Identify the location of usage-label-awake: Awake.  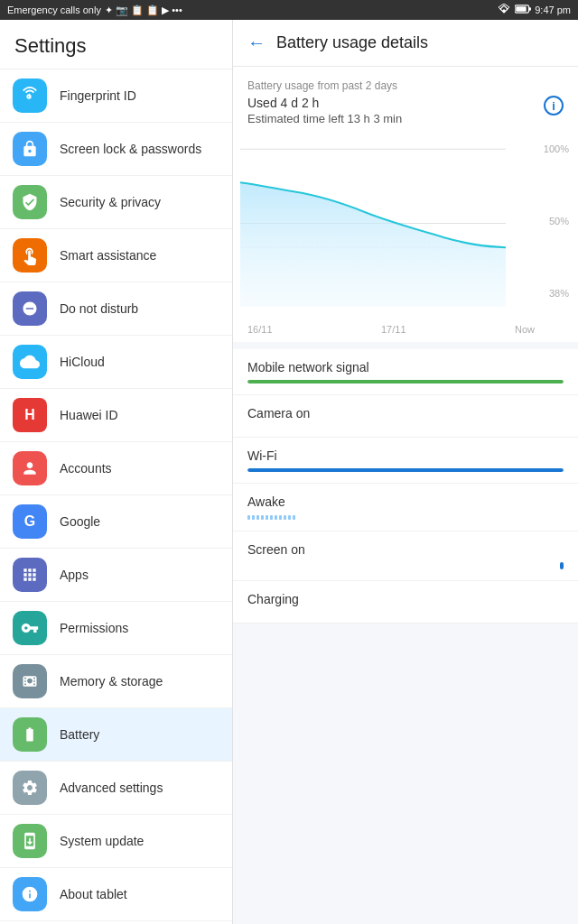
(406, 502).